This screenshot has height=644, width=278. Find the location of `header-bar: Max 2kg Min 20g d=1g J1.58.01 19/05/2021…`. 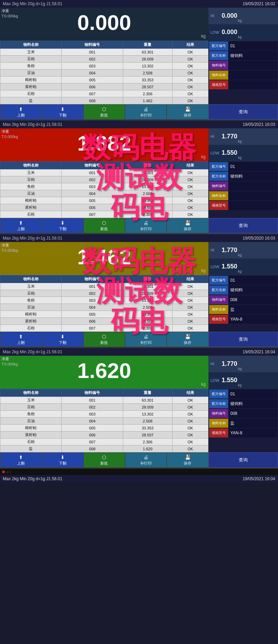

header-bar: Max 2kg Min 20g d=1g J1.58.01 19/05/2021… is located at coordinates (139, 124).